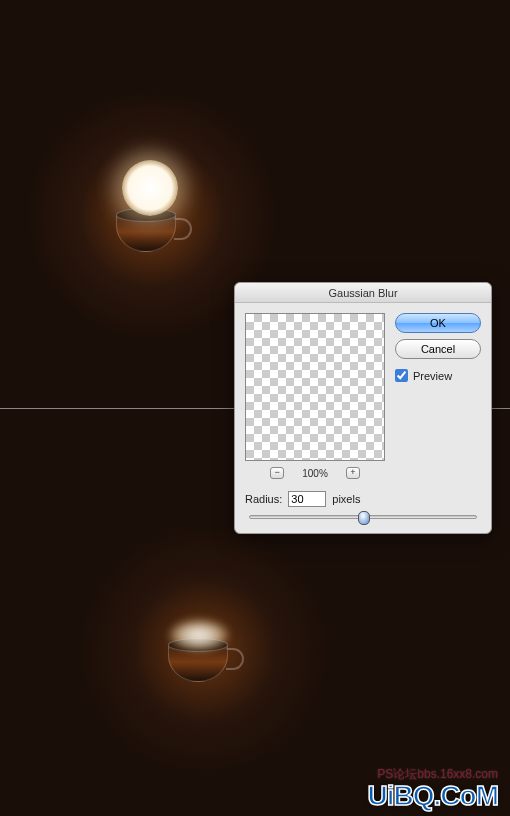 The width and height of the screenshot is (510, 816). What do you see at coordinates (438, 349) in the screenshot?
I see `cancel-button: Cancel` at bounding box center [438, 349].